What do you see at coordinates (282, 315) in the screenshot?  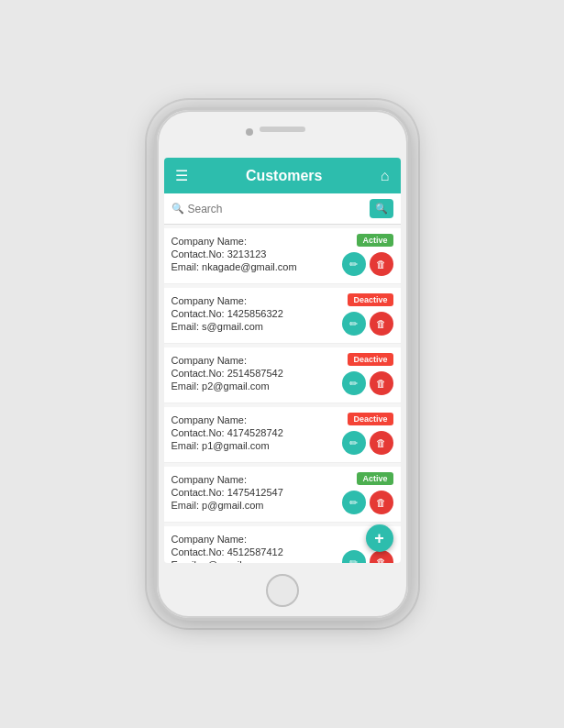 I see `customer-item: Deactive Company Name: Contact.No: 14258…` at bounding box center [282, 315].